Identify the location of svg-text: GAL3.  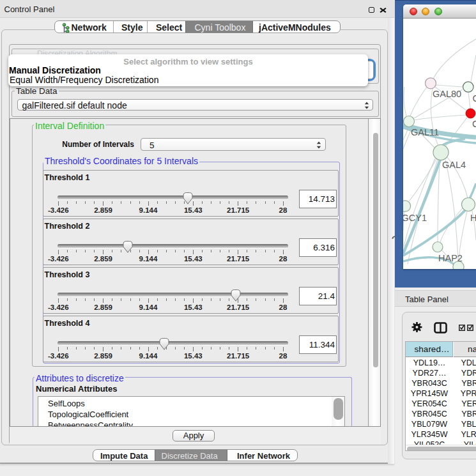
(474, 98).